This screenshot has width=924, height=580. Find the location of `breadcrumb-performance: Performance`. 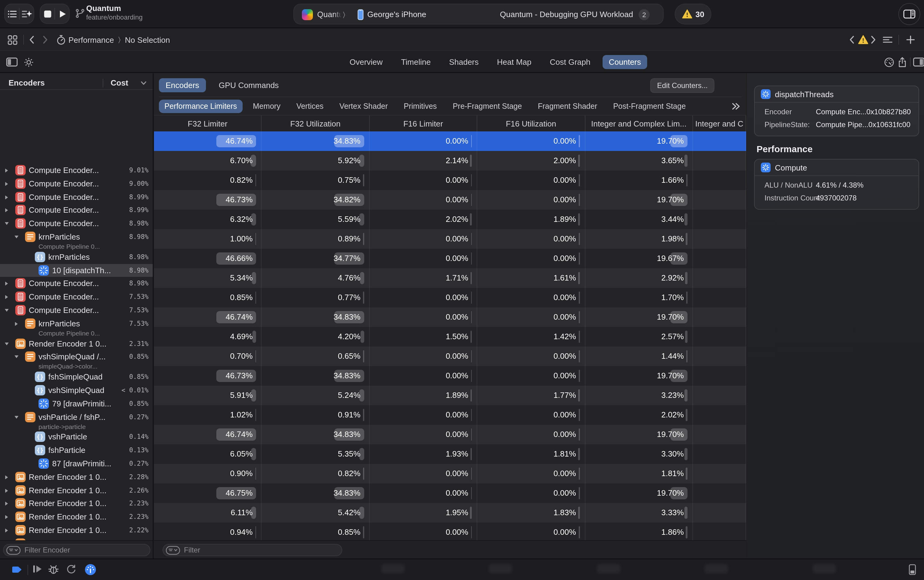

breadcrumb-performance: Performance is located at coordinates (91, 40).